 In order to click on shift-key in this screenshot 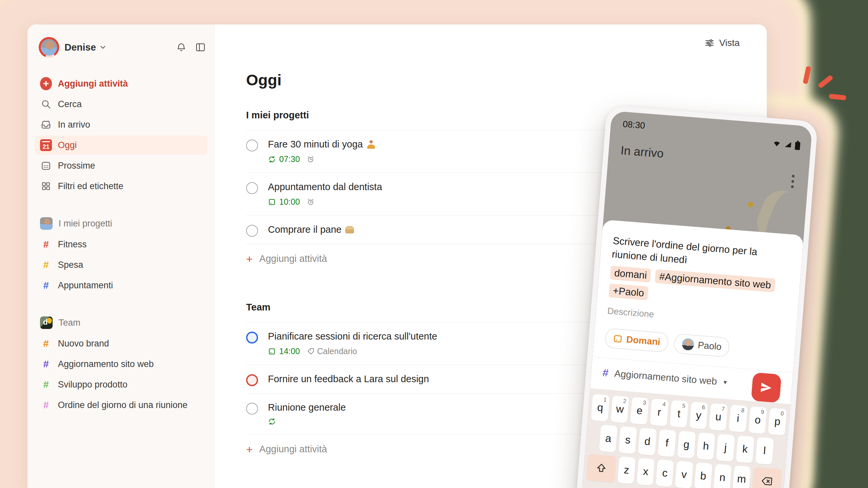, I will do `click(601, 468)`.